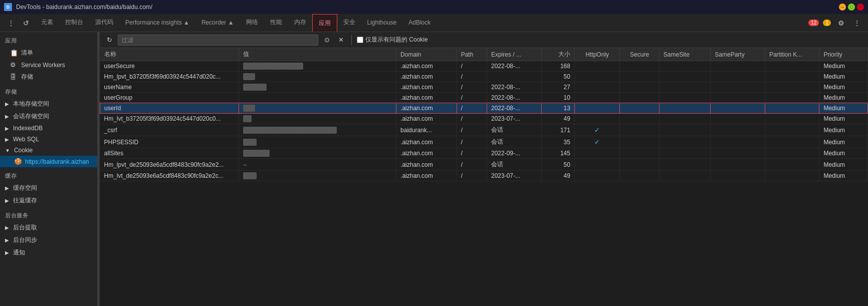 This screenshot has height=306, width=868. Describe the element at coordinates (218, 40) in the screenshot. I see `filter-input` at that location.